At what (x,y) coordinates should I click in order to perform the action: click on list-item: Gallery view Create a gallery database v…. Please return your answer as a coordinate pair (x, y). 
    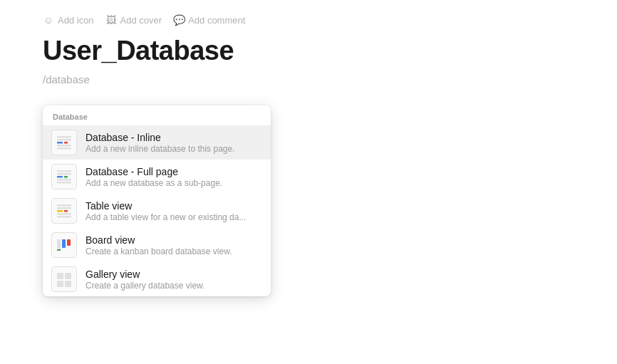
    Looking at the image, I should click on (157, 279).